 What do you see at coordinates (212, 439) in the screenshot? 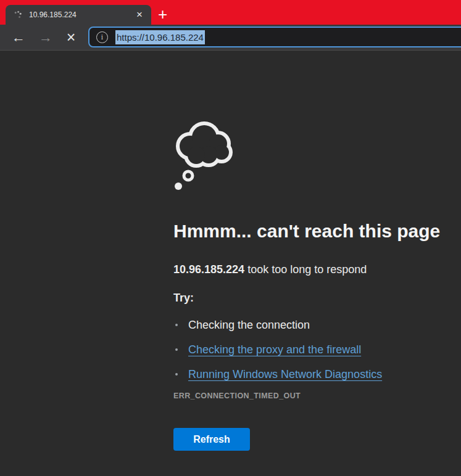
I see `refresh-button: Refresh` at bounding box center [212, 439].